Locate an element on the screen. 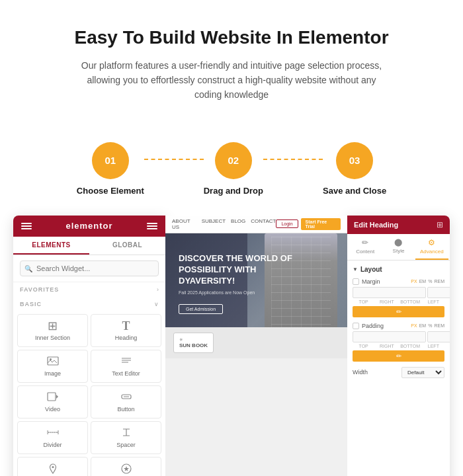 The height and width of the screenshot is (476, 463). widget-button: Button is located at coordinates (126, 402).